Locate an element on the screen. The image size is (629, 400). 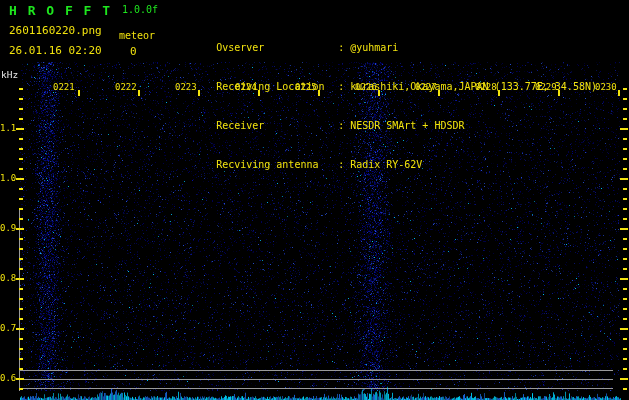
y-axis-unit-label: kHz is located at coordinates (10, 74).